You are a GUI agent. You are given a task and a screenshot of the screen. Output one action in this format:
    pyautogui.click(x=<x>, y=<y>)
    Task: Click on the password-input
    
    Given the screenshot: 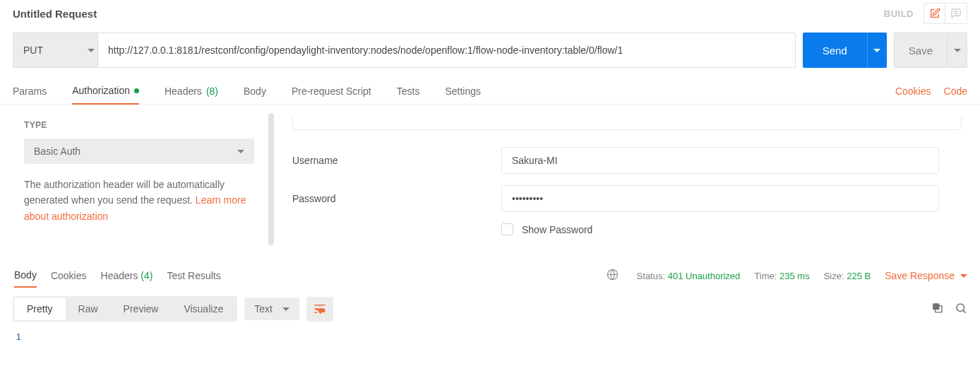 What is the action you would take?
    pyautogui.click(x=720, y=199)
    